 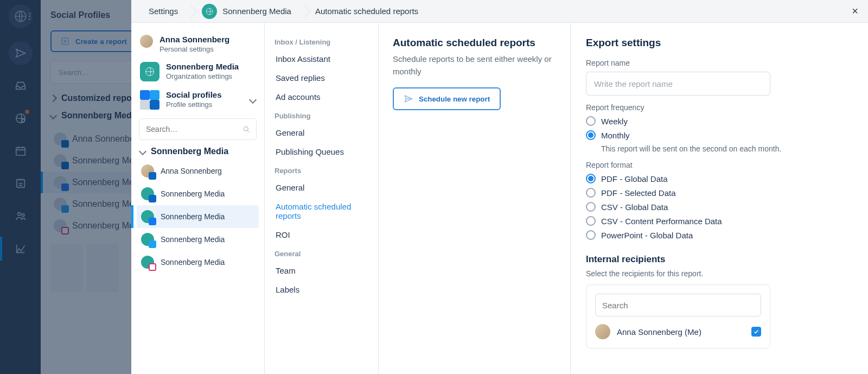 What do you see at coordinates (855, 11) in the screenshot?
I see `close-icon: ×` at bounding box center [855, 11].